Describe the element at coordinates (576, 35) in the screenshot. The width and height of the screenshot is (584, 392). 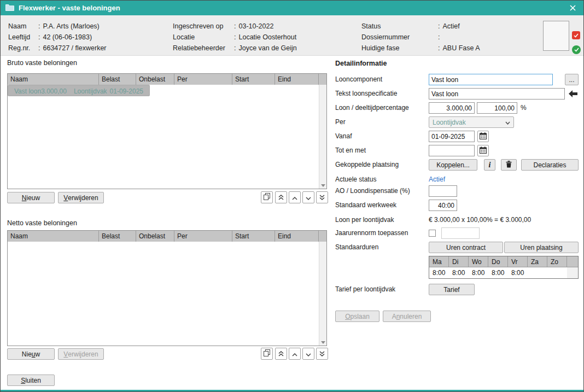
I see `red-status-icon` at that location.